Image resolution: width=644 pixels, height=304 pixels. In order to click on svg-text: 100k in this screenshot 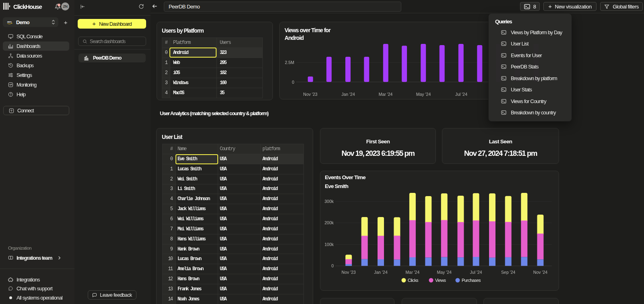, I will do `click(329, 244)`.